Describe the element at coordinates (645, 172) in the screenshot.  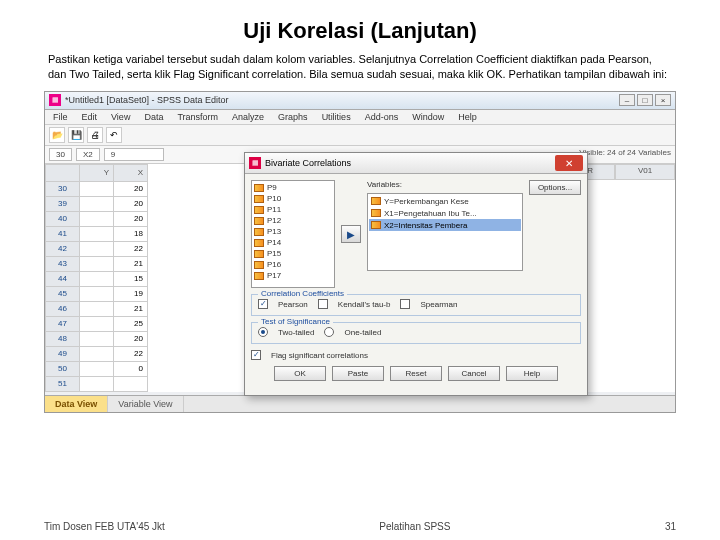
I see `column-header: V01` at that location.